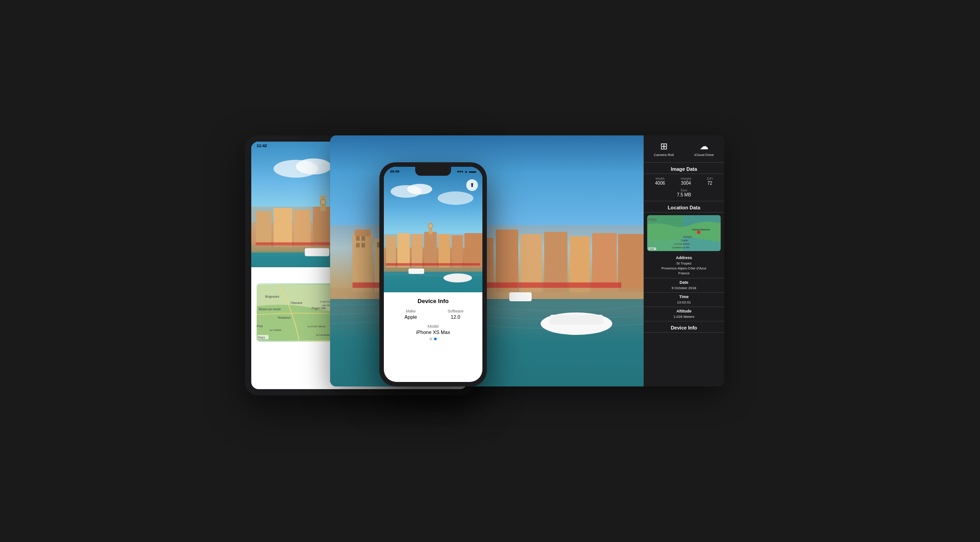 The width and height of the screenshot is (980, 542). I want to click on iphone-photo-area: ⬆, so click(433, 230).